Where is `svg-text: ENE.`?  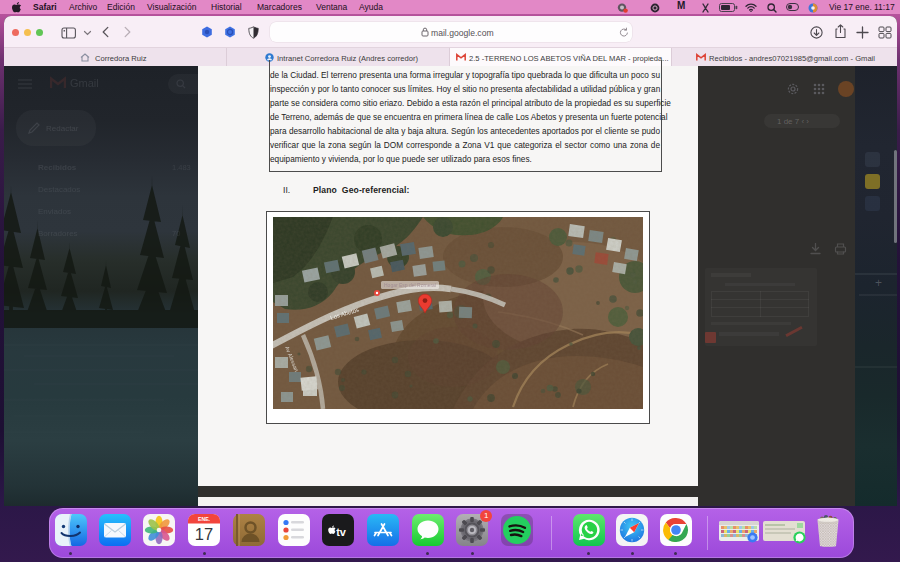
svg-text: ENE. is located at coordinates (204, 519).